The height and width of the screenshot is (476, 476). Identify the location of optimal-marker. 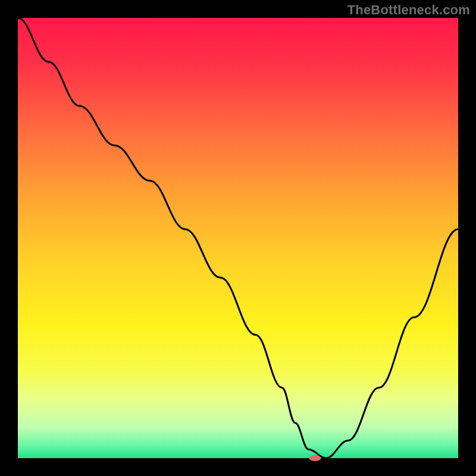
(315, 458).